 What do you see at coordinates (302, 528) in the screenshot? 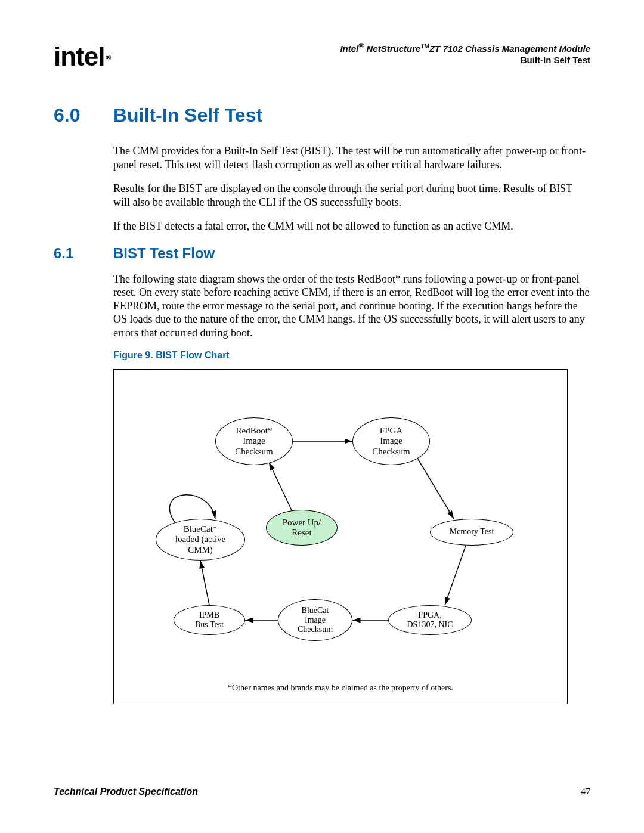
I see `node-power-up-reset: Power Up/ Reset` at bounding box center [302, 528].